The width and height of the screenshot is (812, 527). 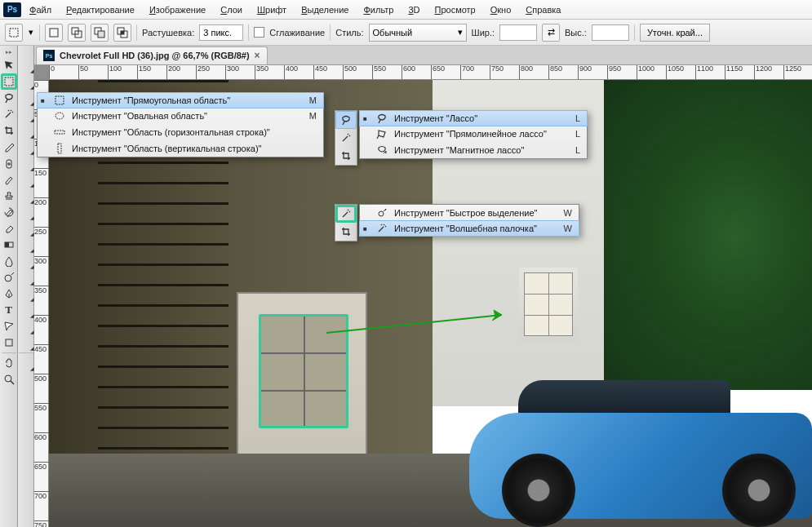 I want to click on car, so click(x=641, y=454).